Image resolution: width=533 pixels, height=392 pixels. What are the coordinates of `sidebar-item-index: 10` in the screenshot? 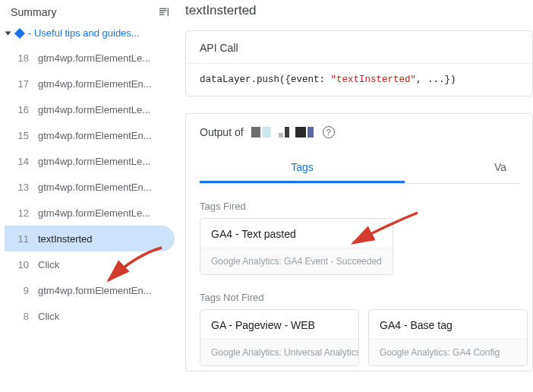 It's located at (20, 264).